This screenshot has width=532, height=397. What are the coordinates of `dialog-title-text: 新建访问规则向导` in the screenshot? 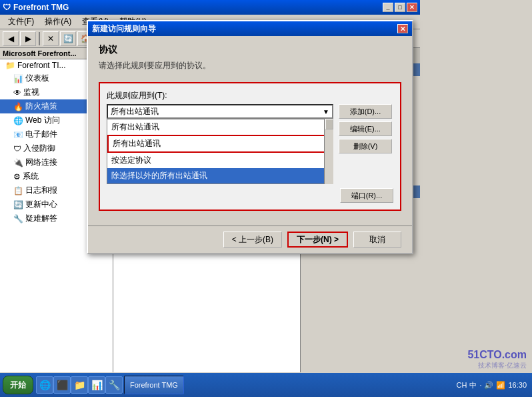 It's located at (124, 29).